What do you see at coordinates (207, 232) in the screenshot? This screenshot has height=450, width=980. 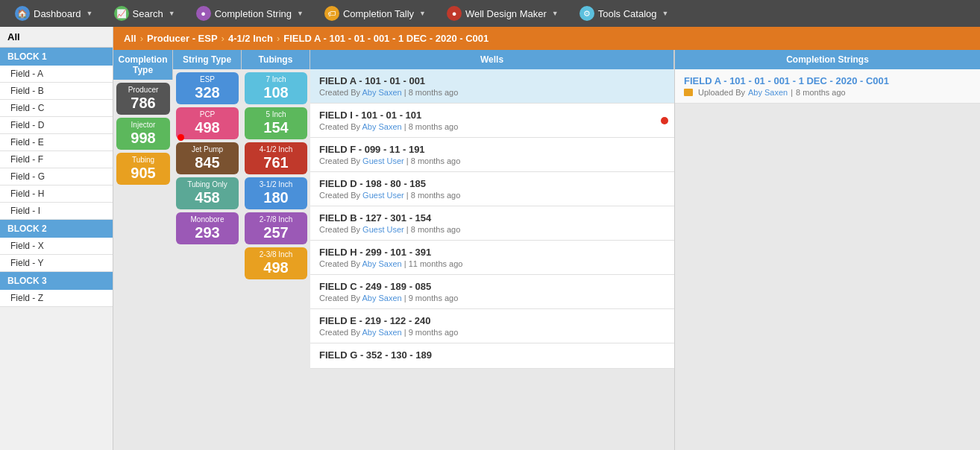 I see `monobore-value: 293` at bounding box center [207, 232].